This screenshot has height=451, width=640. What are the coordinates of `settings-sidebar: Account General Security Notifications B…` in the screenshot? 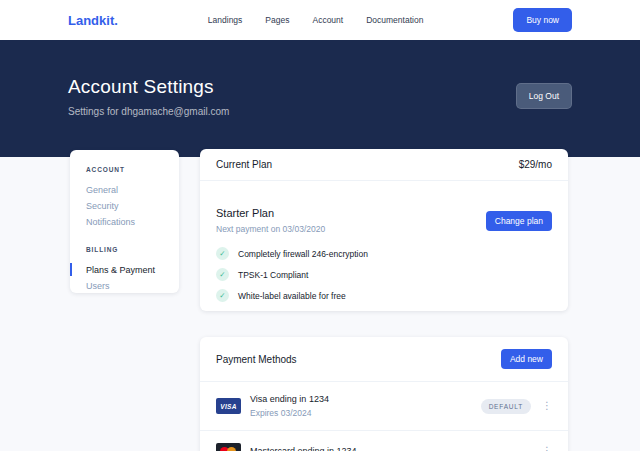 It's located at (124, 222).